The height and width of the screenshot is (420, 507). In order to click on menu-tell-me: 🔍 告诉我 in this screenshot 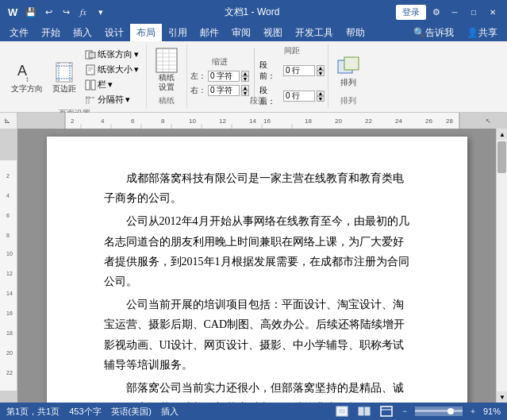, I will do `click(433, 33)`.